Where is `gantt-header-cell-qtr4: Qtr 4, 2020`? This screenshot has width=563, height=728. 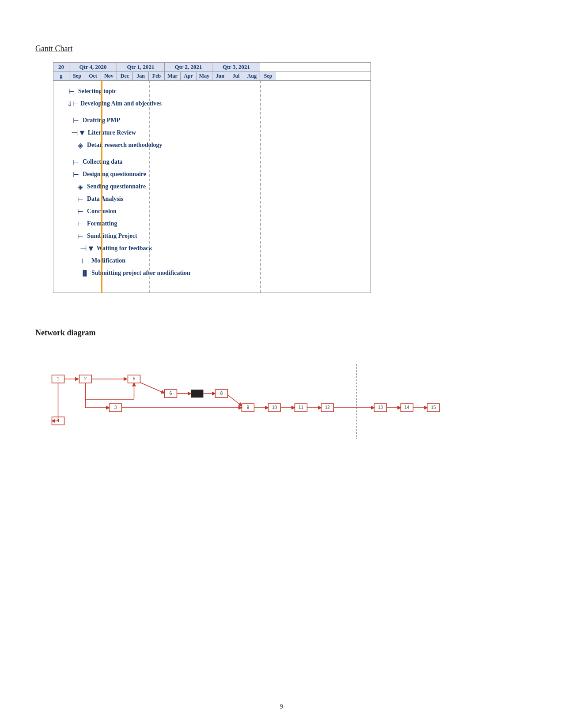
gantt-header-cell-qtr4: Qtr 4, 2020 is located at coordinates (93, 67).